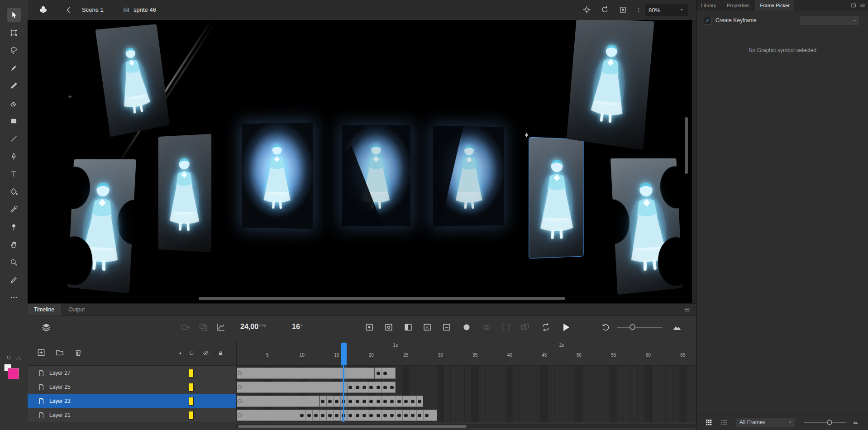 Image resolution: width=868 pixels, height=430 pixels. What do you see at coordinates (14, 244) in the screenshot?
I see `hand-tool` at bounding box center [14, 244].